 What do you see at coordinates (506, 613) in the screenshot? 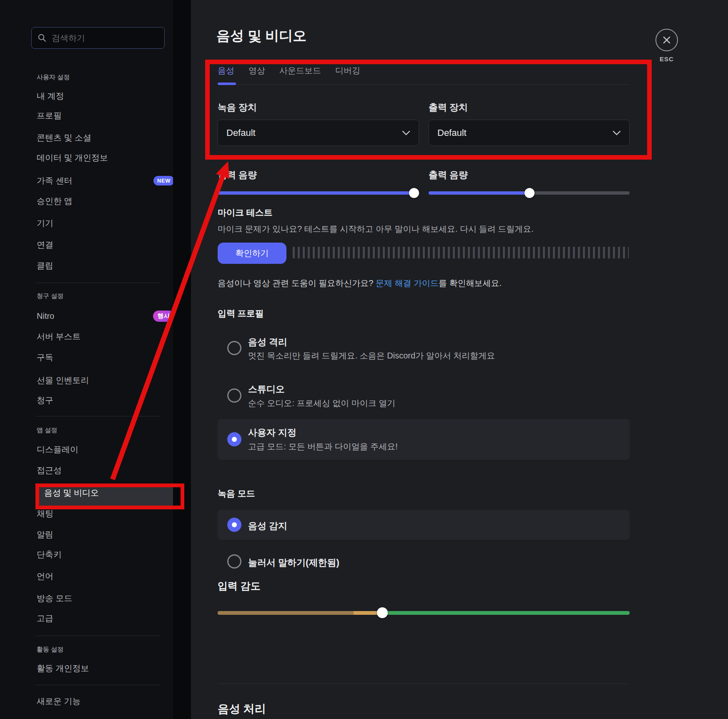
I see `sensitivity-green-segment` at bounding box center [506, 613].